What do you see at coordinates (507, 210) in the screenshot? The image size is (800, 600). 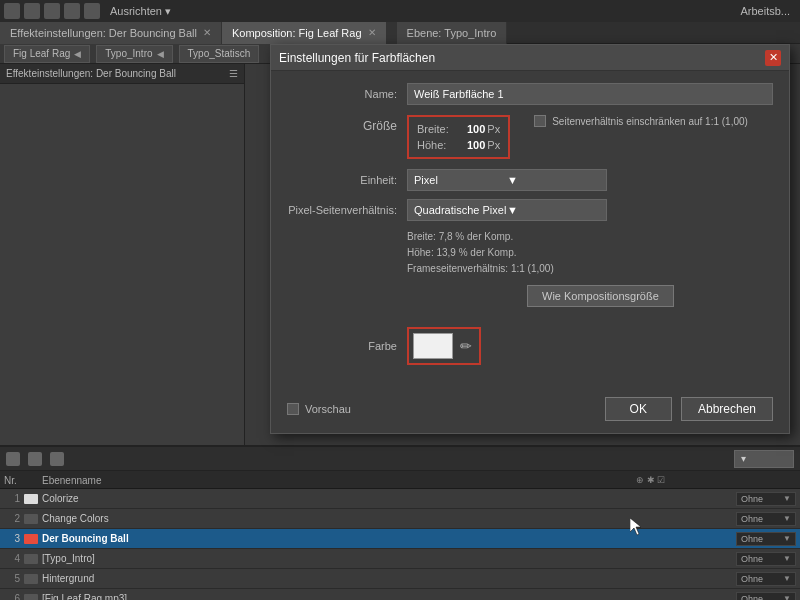 I see `pixel-ratio-select: Quadratische Pixel ▼` at bounding box center [507, 210].